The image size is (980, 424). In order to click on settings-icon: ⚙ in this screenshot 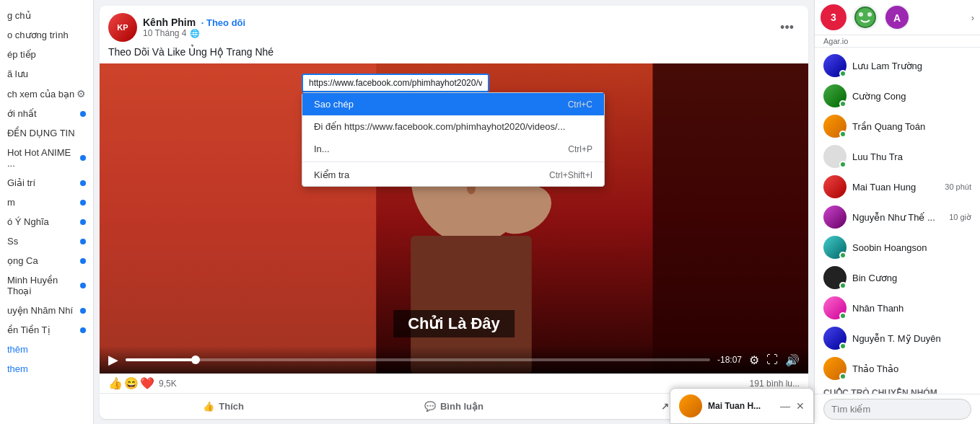, I will do `click(81, 94)`.